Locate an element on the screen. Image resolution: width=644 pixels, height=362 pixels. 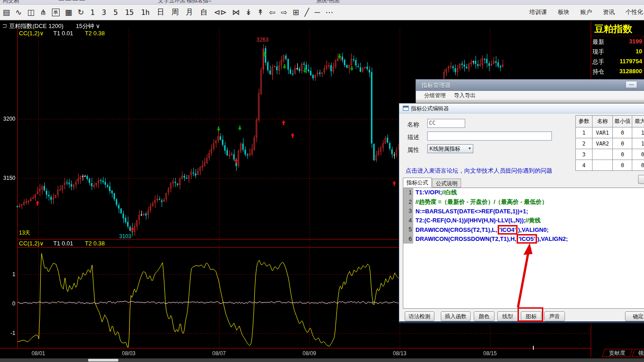
param-cell: 3 is located at coordinates (584, 155).